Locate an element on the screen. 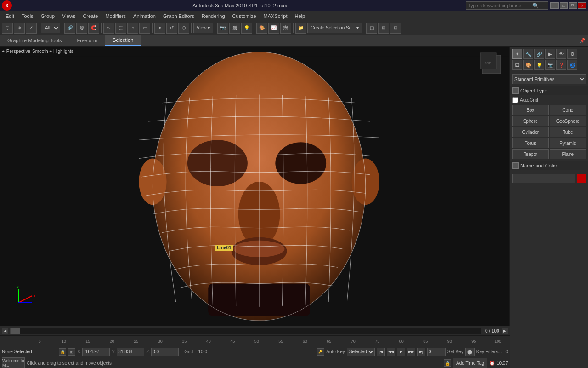 This screenshot has height=368, width=588. lock-selection-button: 🔒 is located at coordinates (62, 352).